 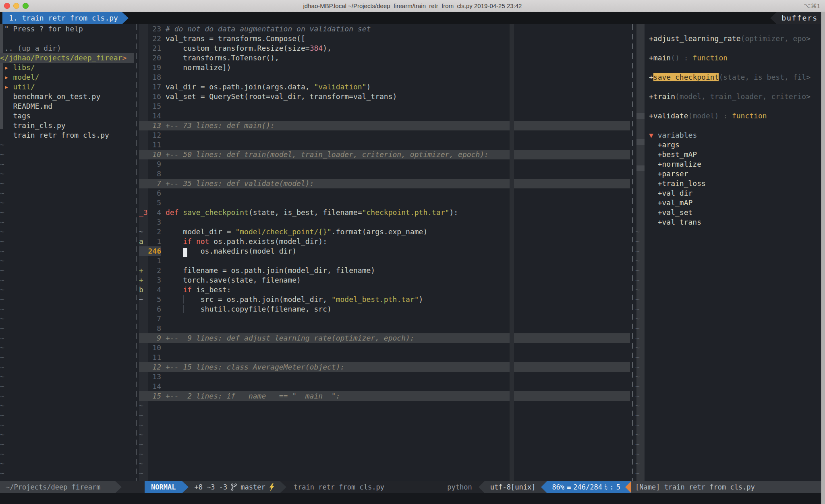 I want to click on code-line: 3, so click(x=384, y=222).